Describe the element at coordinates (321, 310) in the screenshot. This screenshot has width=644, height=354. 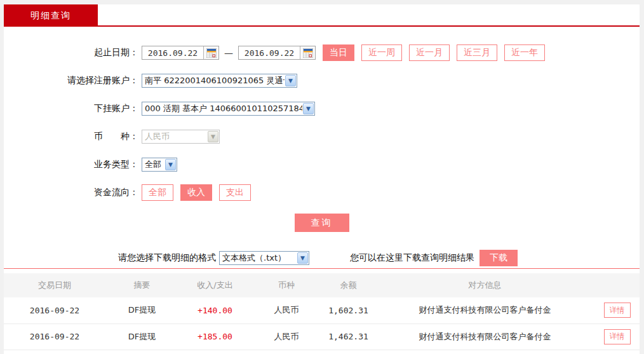
I see `table-row: 2016-09-22 DF提现 +140.00 人民币 1,602.31 财付通…` at that location.